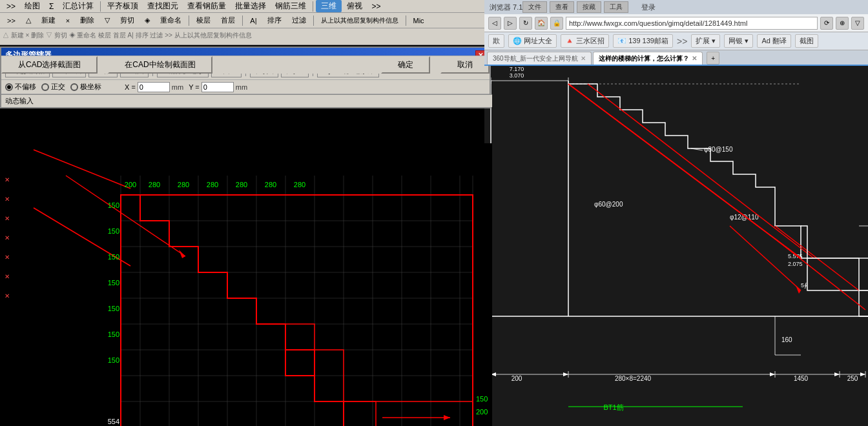 The width and height of the screenshot is (868, 426). What do you see at coordinates (648, 8) in the screenshot?
I see `browser-login-text: 登录` at bounding box center [648, 8].